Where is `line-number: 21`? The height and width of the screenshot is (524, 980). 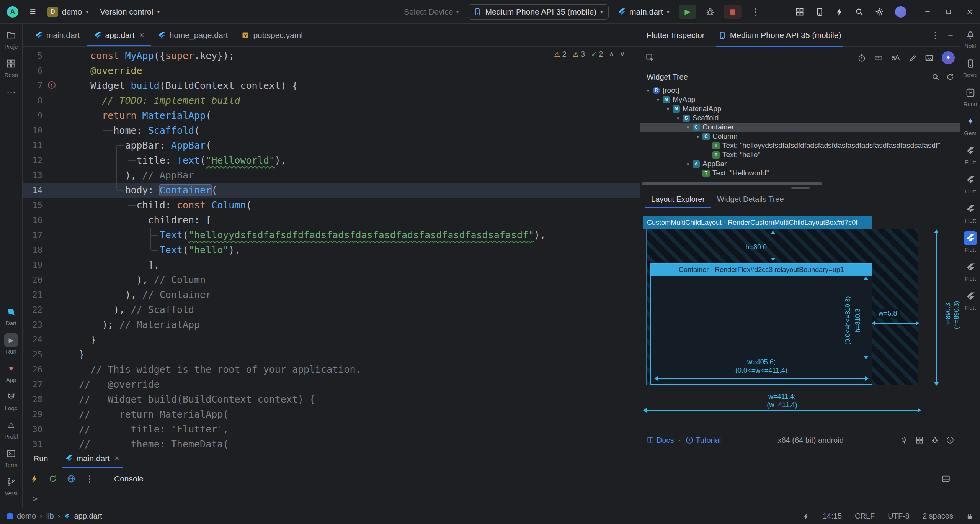 line-number: 21 is located at coordinates (33, 295).